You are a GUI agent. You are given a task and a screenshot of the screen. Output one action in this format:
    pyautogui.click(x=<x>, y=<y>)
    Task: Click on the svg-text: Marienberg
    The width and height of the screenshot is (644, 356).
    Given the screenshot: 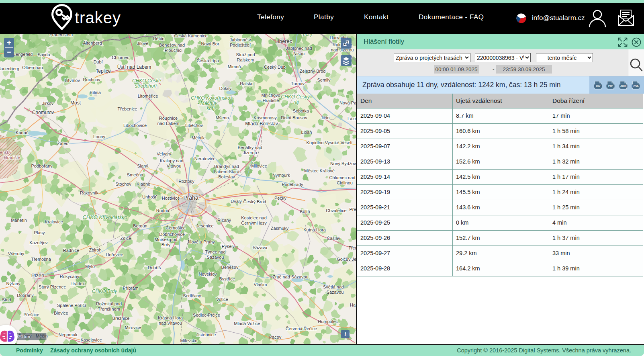 What is the action you would take?
    pyautogui.click(x=10, y=69)
    